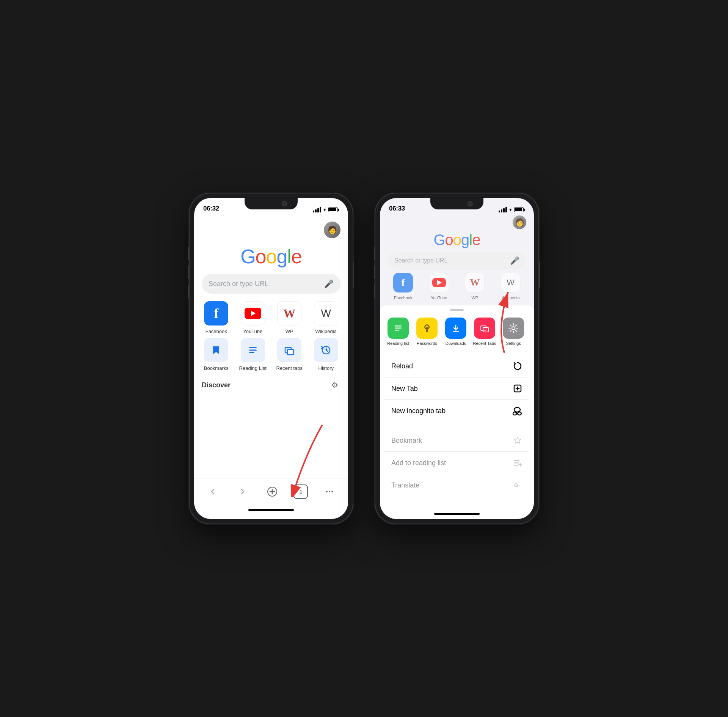  Describe the element at coordinates (238, 284) in the screenshot. I see `search-placeholder-1: Search or type URL` at that location.